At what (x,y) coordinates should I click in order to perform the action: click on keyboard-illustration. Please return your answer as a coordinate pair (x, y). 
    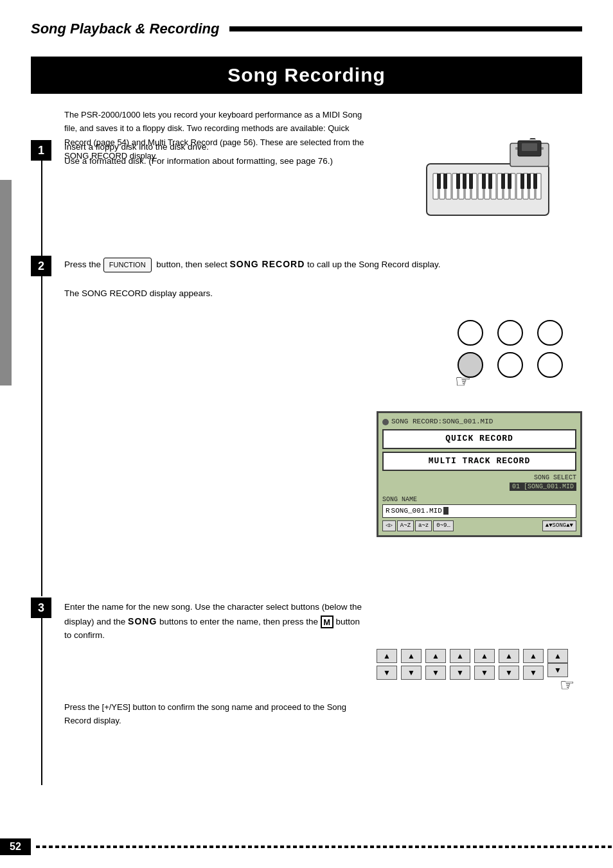
    Looking at the image, I should click on (491, 183).